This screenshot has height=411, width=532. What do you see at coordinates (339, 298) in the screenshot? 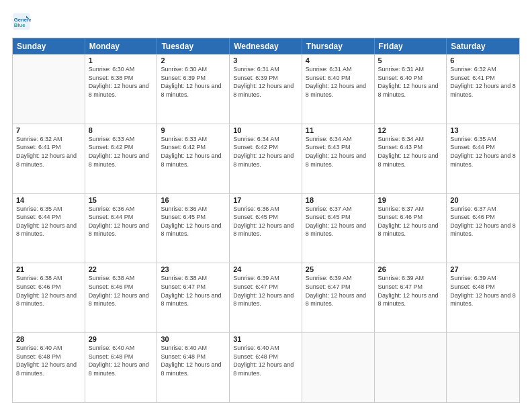
I see `calendar-cell: 25Sunrise: 6:39 AMSunset: 6:47 PMDayligh…` at bounding box center [339, 298].